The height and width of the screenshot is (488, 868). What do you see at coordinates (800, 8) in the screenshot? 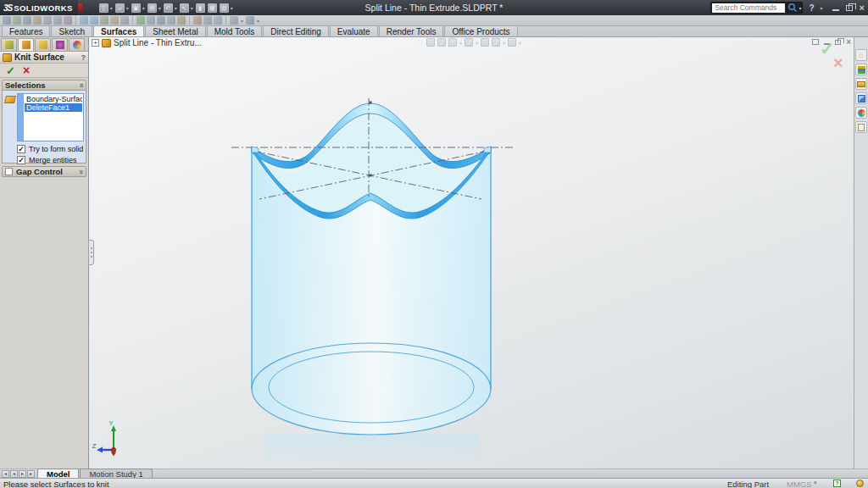
I see `search-dropdown-icon: ▾` at bounding box center [800, 8].